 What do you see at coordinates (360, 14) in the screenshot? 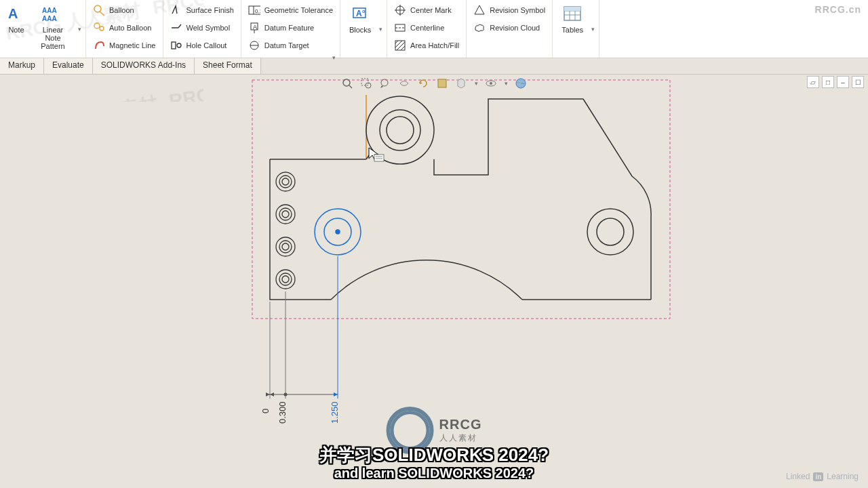
I see `blocks-icon: A°` at bounding box center [360, 14].